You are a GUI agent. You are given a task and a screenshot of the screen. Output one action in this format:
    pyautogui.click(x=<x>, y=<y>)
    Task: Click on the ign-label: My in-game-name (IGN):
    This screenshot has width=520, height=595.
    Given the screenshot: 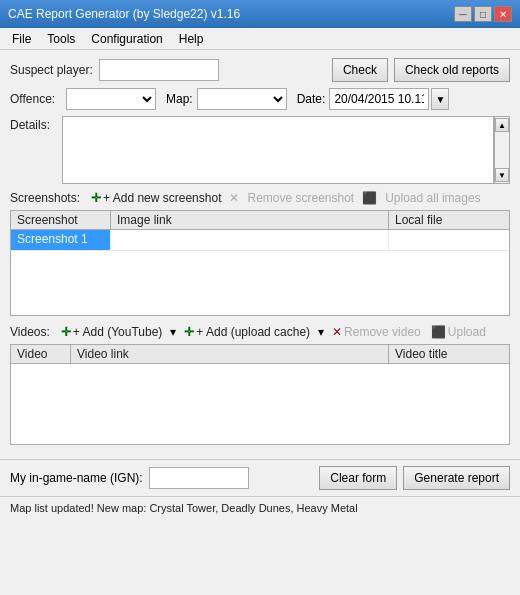 What is the action you would take?
    pyautogui.click(x=76, y=478)
    